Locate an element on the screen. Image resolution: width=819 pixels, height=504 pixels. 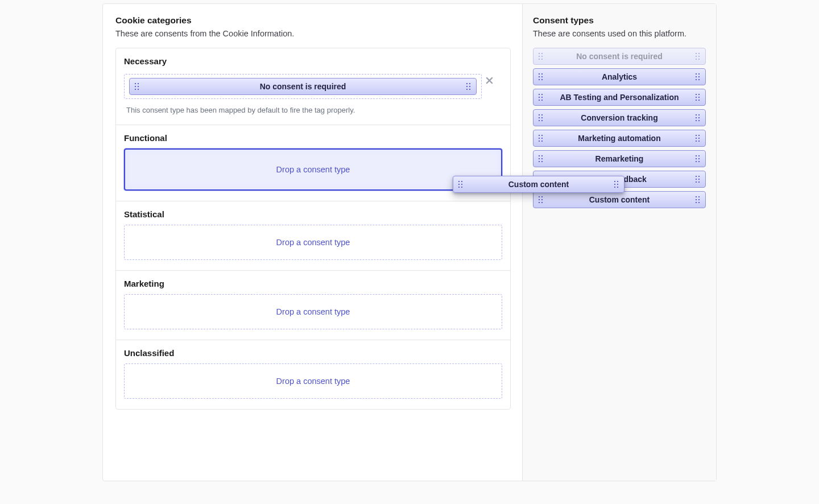
category-title: Functional is located at coordinates (313, 138).